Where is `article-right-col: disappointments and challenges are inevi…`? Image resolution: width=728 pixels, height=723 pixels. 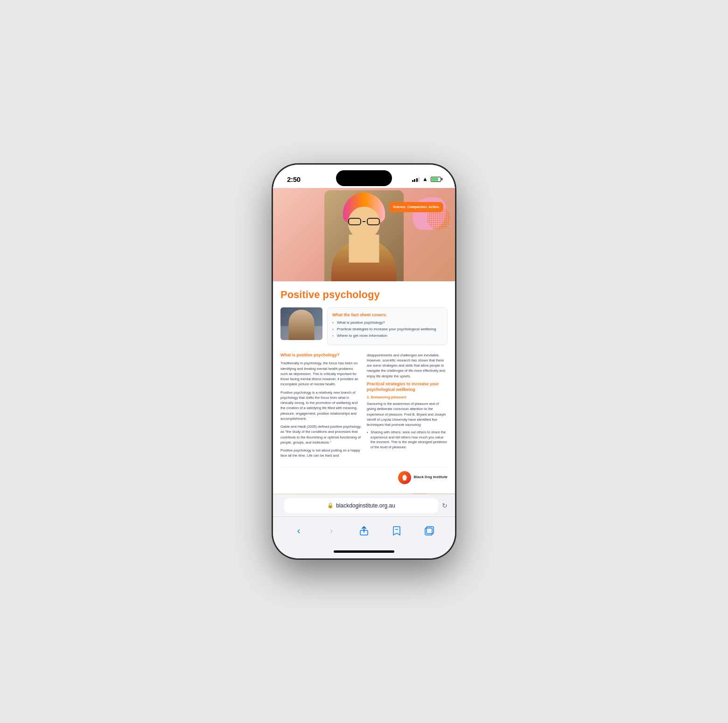
article-right-col: disappointments and challenges are inevi… is located at coordinates (407, 407).